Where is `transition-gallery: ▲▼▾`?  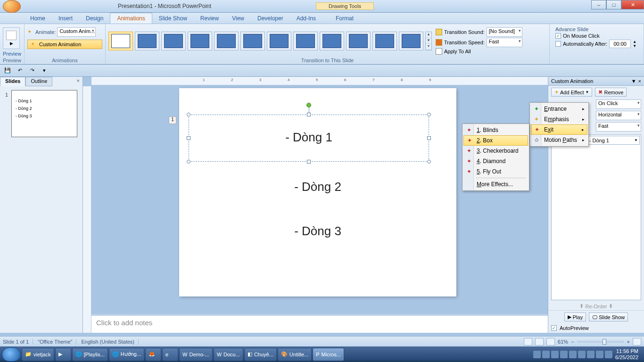 transition-gallery: ▲▼▾ is located at coordinates (270, 41).